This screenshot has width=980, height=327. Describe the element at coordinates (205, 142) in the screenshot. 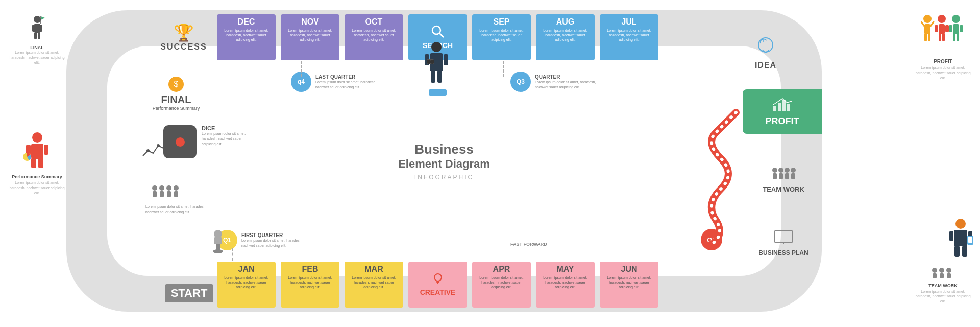

I see `dice-element: DICE Lorem ipsum dolor sit amet, harades…` at that location.